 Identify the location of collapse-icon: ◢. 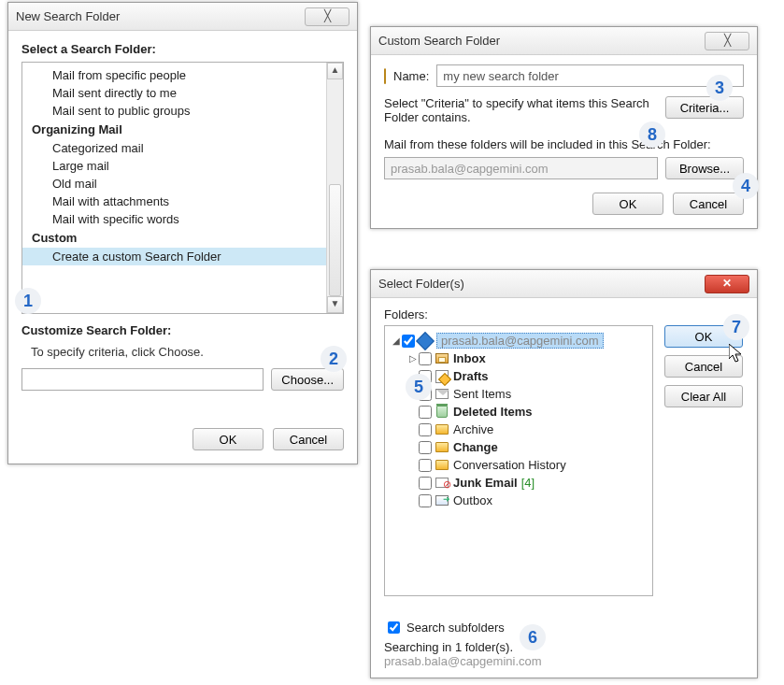
(396, 340).